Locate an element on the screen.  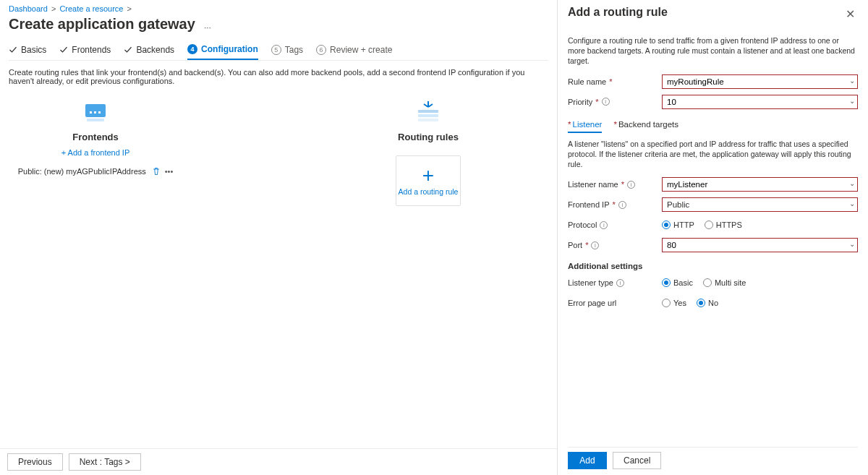
priority-label: Priority * i is located at coordinates (615, 102).